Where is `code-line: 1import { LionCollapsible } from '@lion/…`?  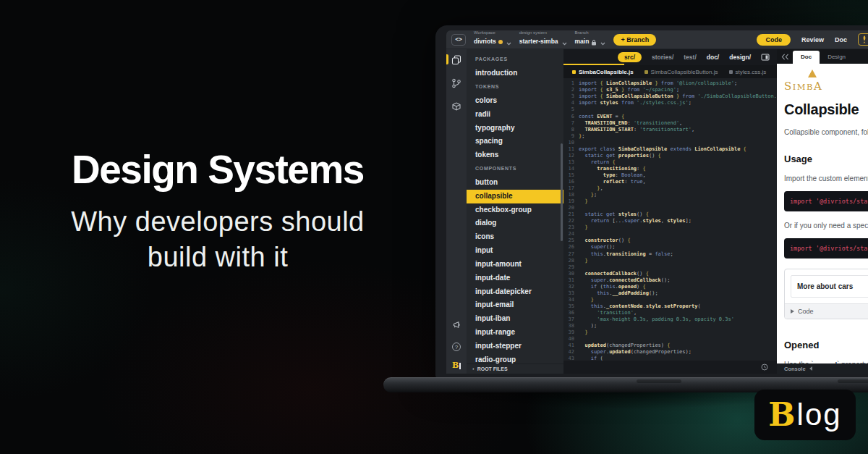
code-line: 1import { LionCollapsible } from '@lion/… is located at coordinates (671, 84).